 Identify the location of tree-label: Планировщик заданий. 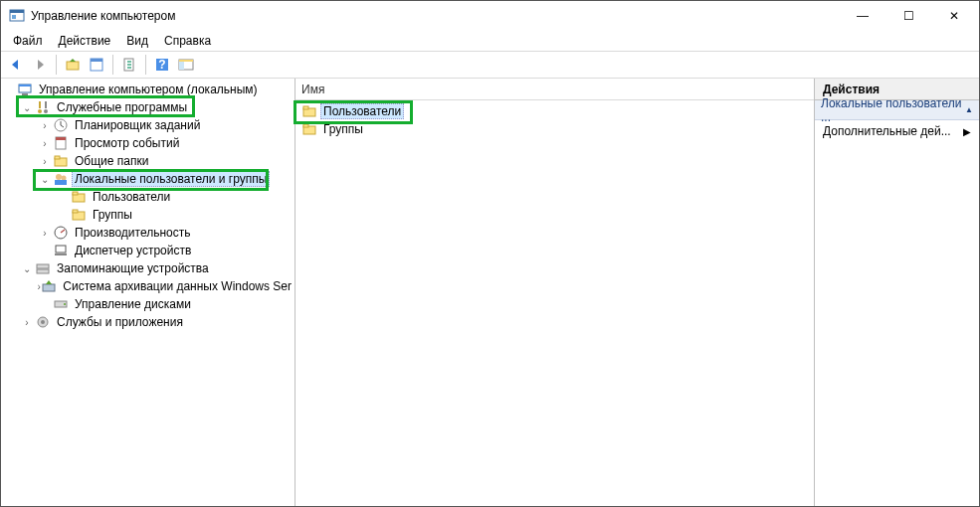
(137, 125).